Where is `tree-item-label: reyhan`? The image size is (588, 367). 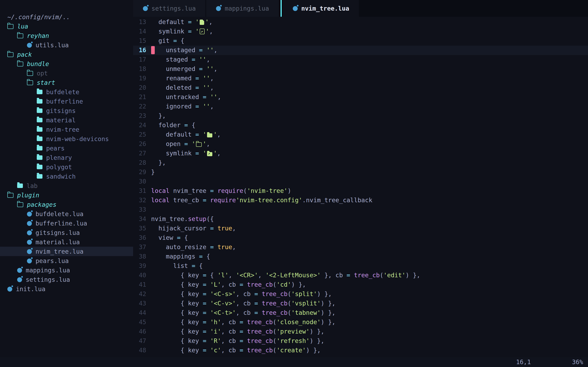 tree-item-label: reyhan is located at coordinates (38, 36).